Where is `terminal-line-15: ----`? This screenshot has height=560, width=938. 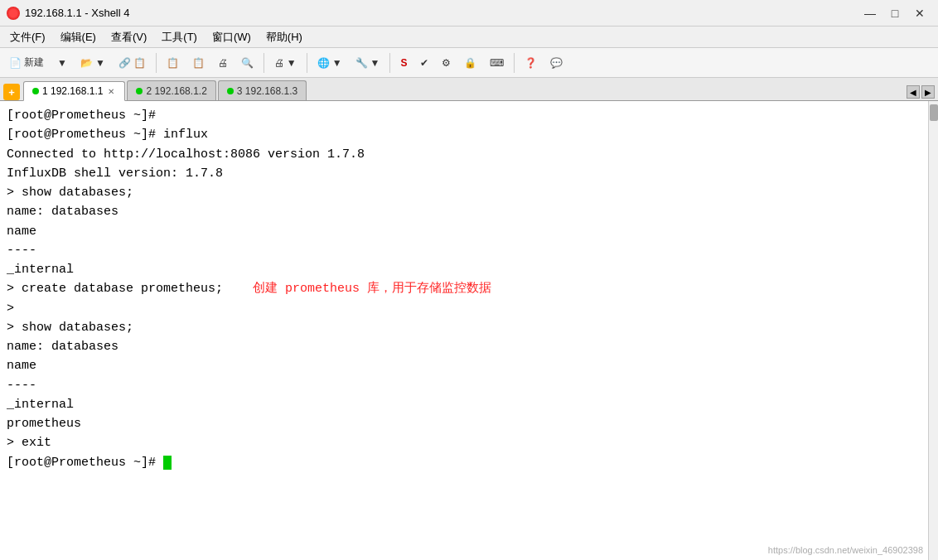
terminal-line-15: ---- is located at coordinates (469, 386).